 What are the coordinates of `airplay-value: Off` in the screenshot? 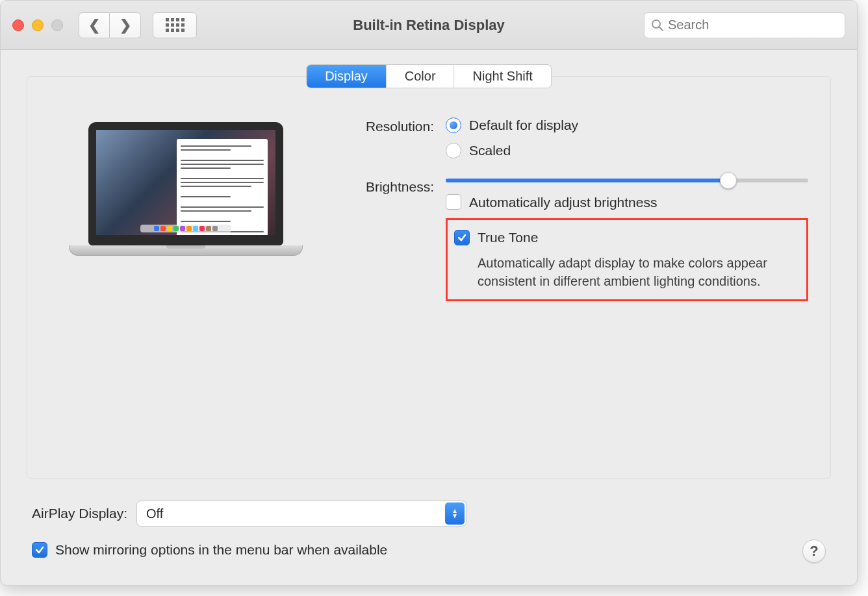 It's located at (155, 514).